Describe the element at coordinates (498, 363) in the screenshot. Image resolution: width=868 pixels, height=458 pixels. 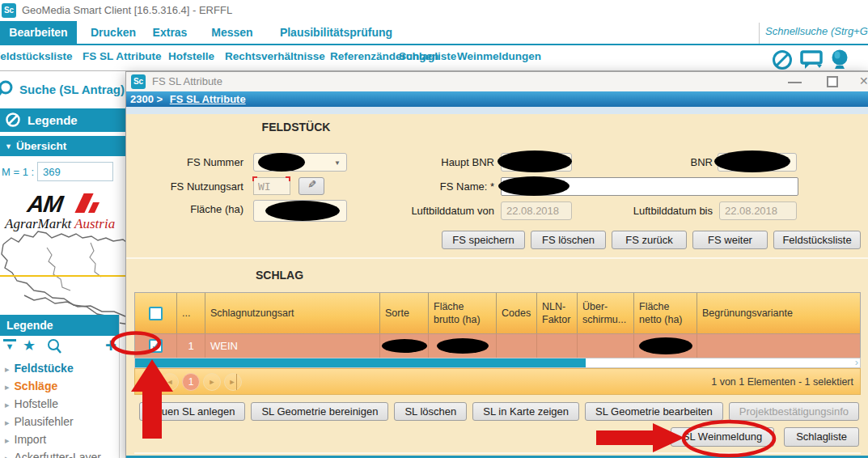
I see `horizontal-scrollbar: ›` at that location.